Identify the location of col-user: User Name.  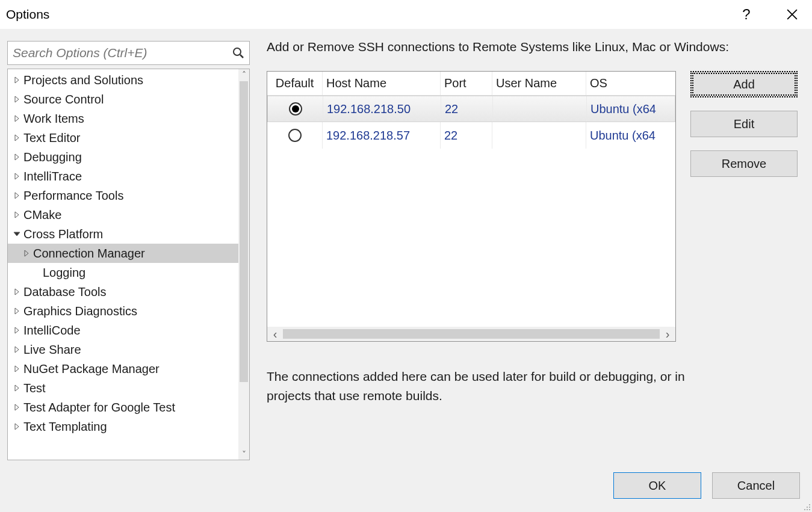
(539, 83).